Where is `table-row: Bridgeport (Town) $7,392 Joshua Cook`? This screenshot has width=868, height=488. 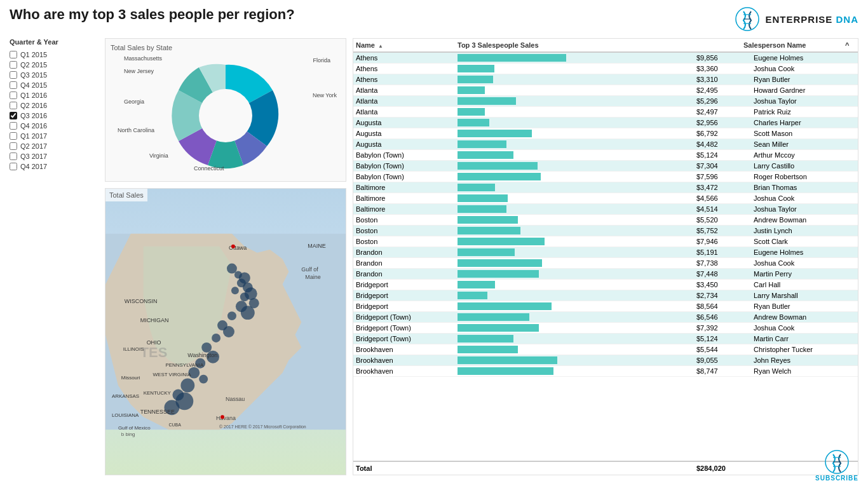
table-row: Bridgeport (Town) $7,392 Joshua Cook is located at coordinates (606, 328).